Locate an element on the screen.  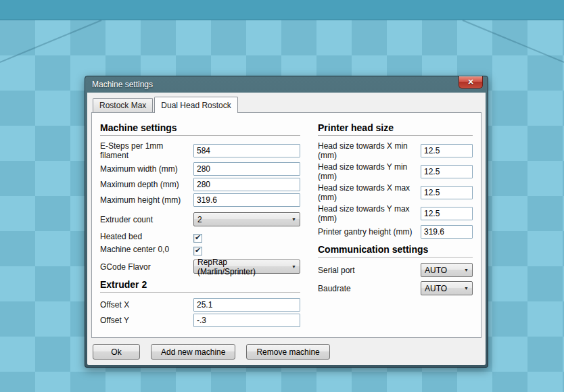
machine-settings-heading: Machine settings is located at coordinates (200, 129).